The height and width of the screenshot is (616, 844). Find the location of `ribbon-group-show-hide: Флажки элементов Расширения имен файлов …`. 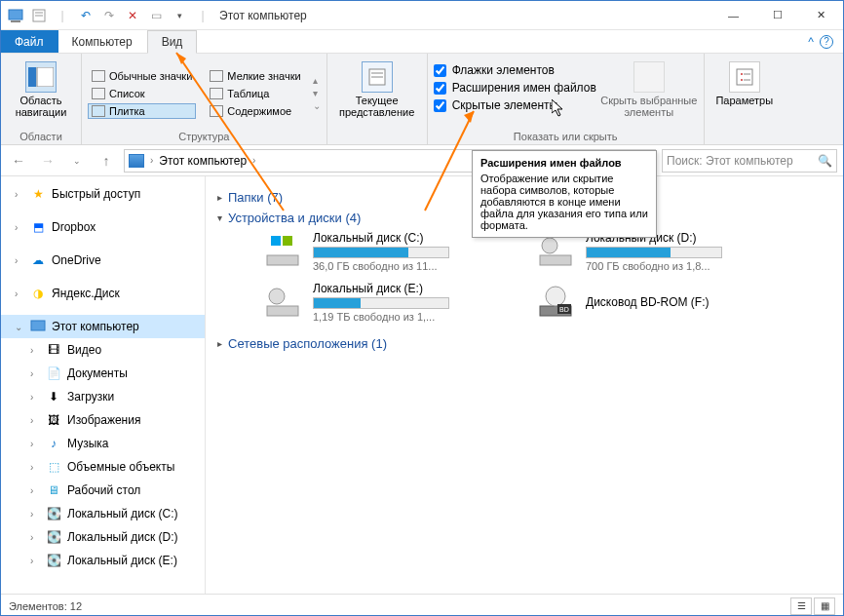

ribbon-group-show-hide: Флажки элементов Расширения имен файлов … is located at coordinates (566, 99).